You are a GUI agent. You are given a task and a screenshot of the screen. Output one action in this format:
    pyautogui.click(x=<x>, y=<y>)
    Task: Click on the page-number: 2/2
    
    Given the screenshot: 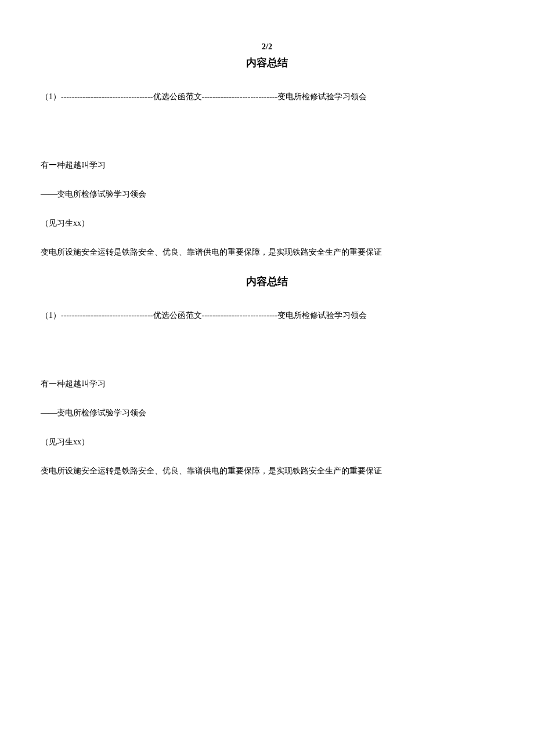 What is the action you would take?
    pyautogui.click(x=267, y=47)
    